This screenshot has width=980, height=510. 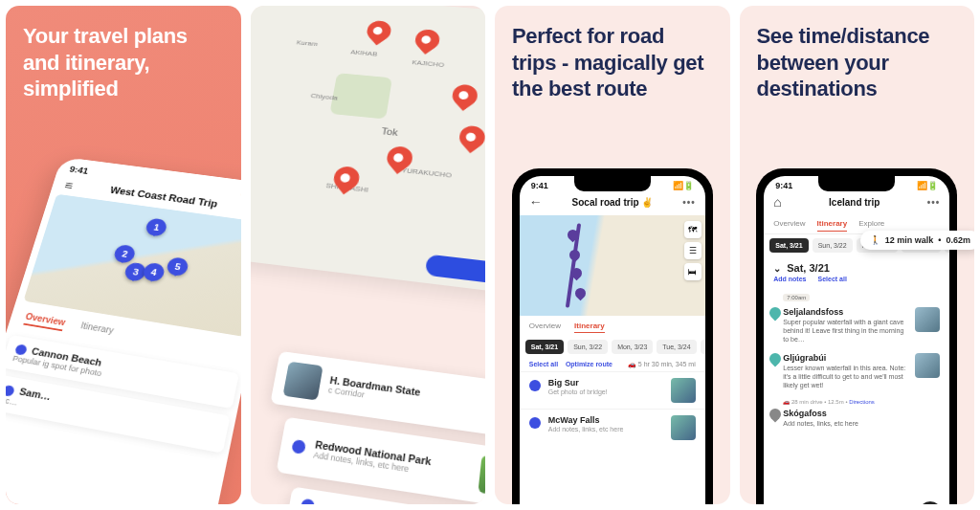 What do you see at coordinates (590, 364) in the screenshot?
I see `optimize-link: Optimize route` at bounding box center [590, 364].